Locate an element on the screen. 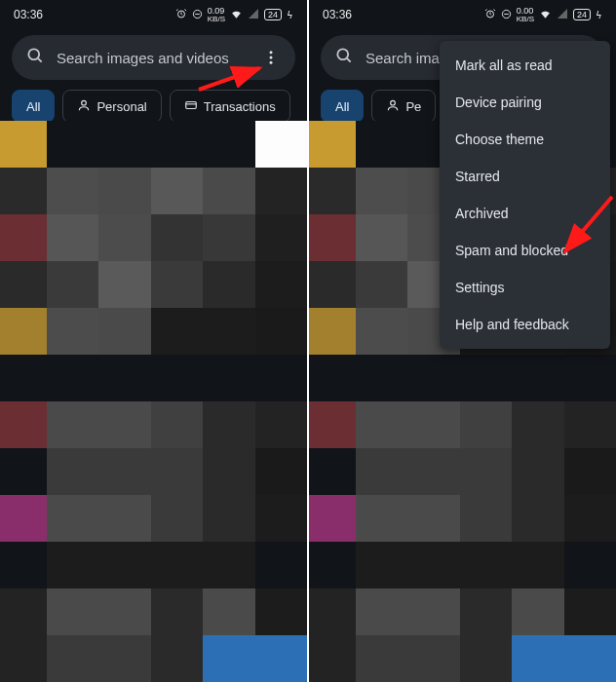 This screenshot has height=682, width=616. overflow-menu: Mark all as read Device pairing Choose t… is located at coordinates (524, 195).